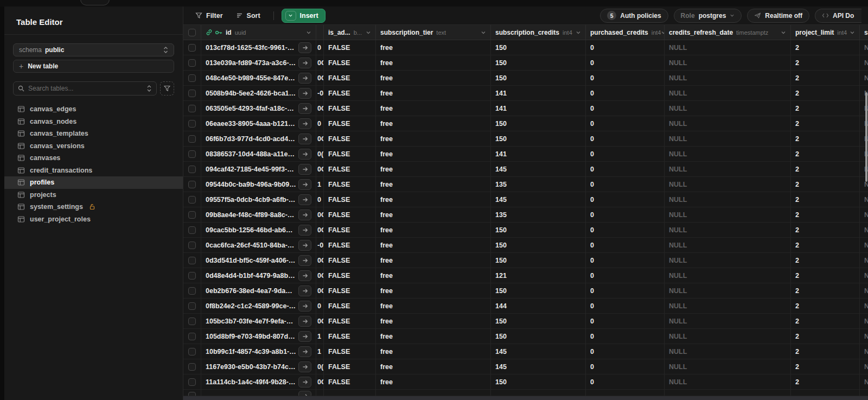  I want to click on sort-button: Sort, so click(248, 16).